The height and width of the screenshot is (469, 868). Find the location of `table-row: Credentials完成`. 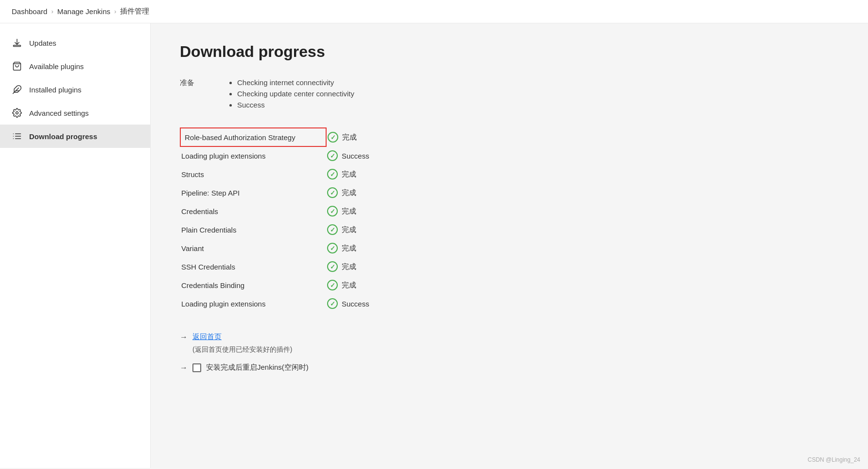

table-row: Credentials完成 is located at coordinates (509, 211).